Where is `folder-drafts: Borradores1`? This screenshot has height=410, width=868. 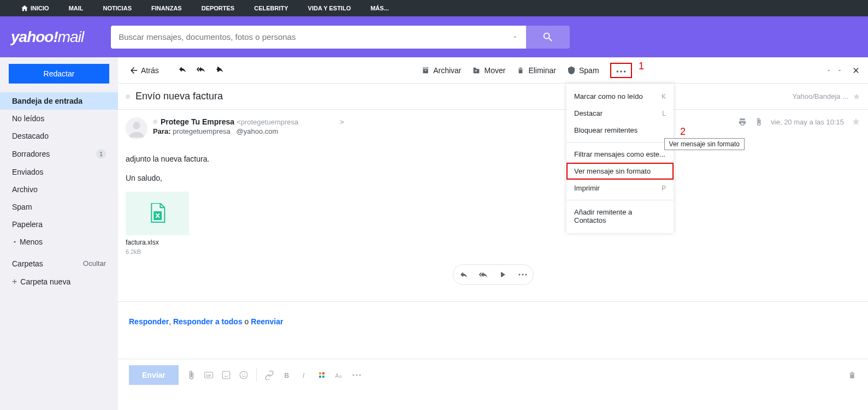 folder-drafts: Borradores1 is located at coordinates (59, 154).